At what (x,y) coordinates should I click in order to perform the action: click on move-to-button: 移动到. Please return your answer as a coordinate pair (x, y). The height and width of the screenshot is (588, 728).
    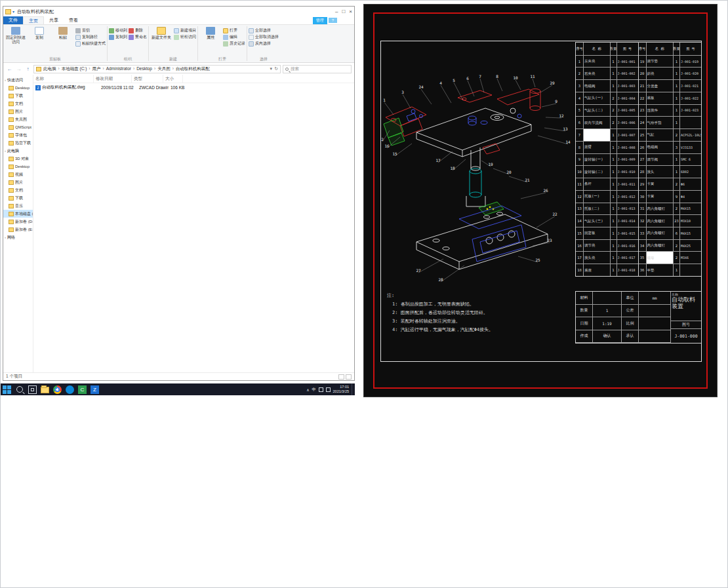
    Looking at the image, I should click on (118, 30).